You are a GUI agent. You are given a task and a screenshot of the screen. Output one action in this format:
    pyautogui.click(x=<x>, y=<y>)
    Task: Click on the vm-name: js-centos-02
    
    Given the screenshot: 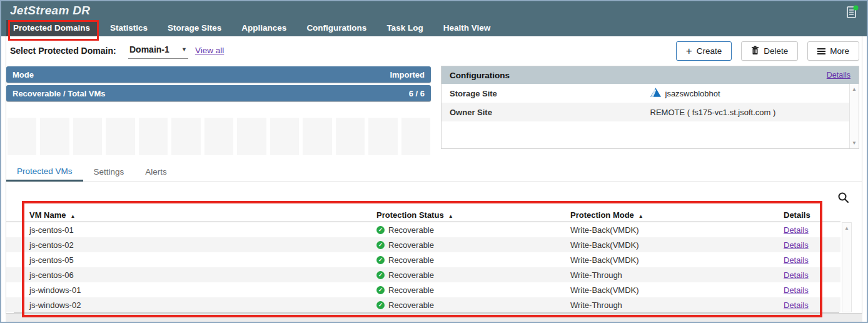 What is the action you would take?
    pyautogui.click(x=203, y=245)
    